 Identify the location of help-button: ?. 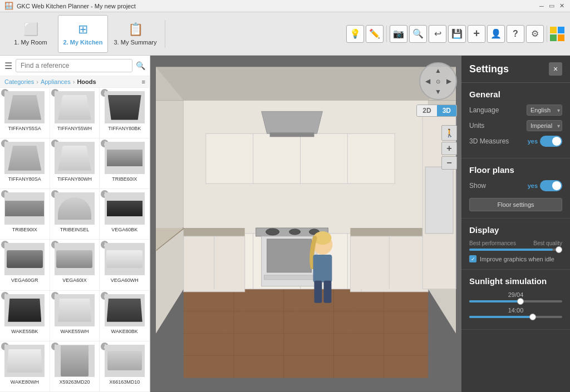
(515, 34).